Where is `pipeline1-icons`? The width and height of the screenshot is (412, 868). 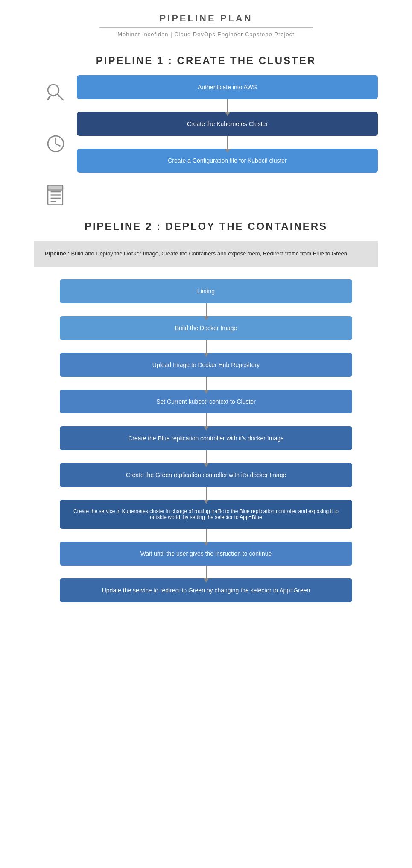 pipeline1-icons is located at coordinates (56, 141).